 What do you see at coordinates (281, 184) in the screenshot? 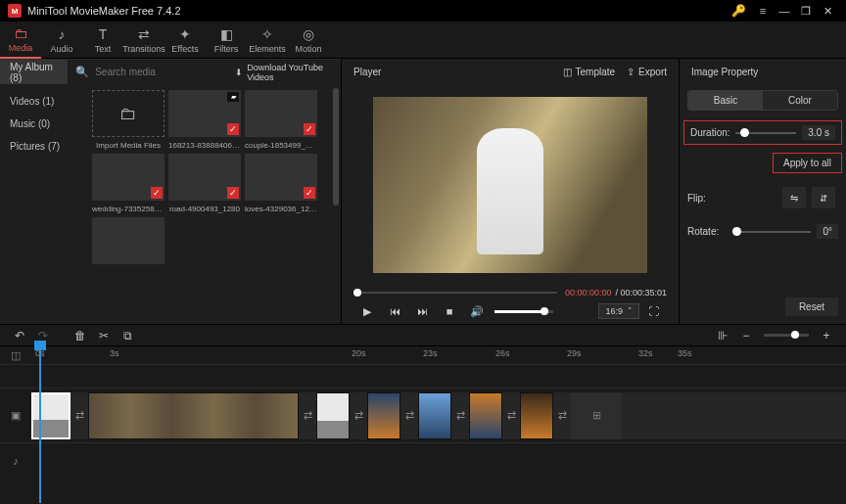
I see `media-thumb: ✓loves-4329036_1280` at bounding box center [281, 184].